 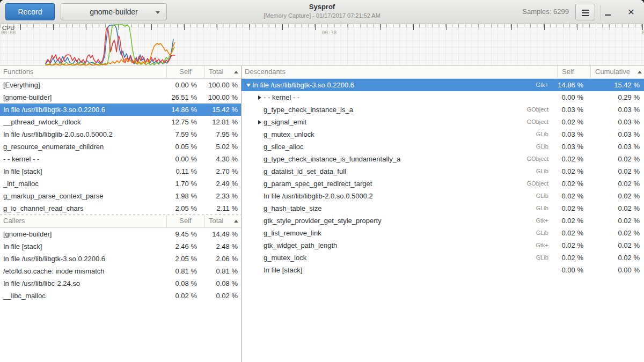 I want to click on table-row: In file /usr/lib/libgtk-3.so.0.2200.62.0…, so click(x=120, y=258).